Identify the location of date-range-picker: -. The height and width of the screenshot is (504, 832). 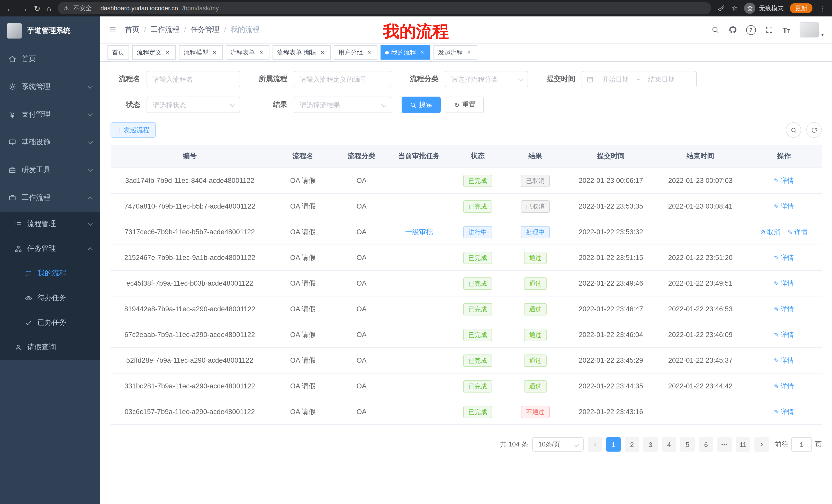
(639, 79).